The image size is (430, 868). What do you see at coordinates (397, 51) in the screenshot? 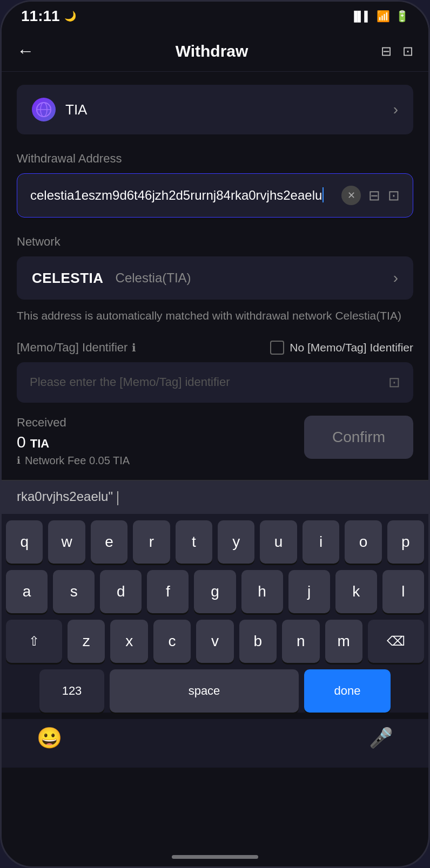
I see `header-actions: ⊟ ⊡` at bounding box center [397, 51].